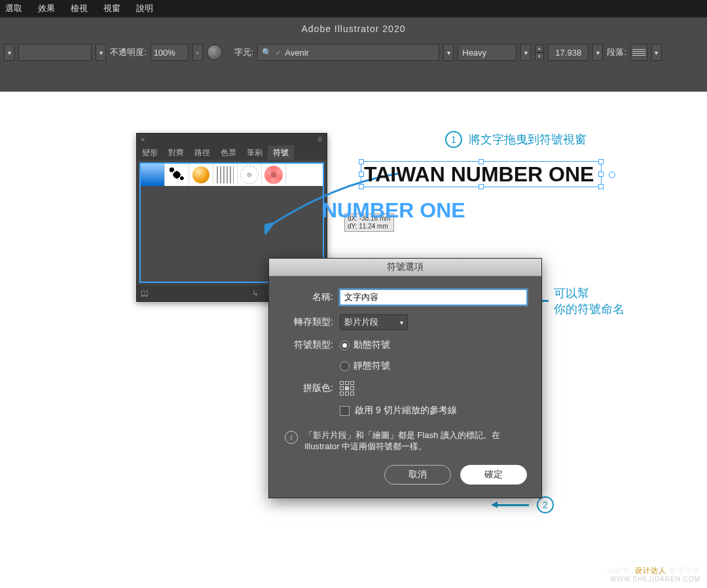 This screenshot has width=707, height=588. Describe the element at coordinates (55, 52) in the screenshot. I see `fill-swatch` at that location.